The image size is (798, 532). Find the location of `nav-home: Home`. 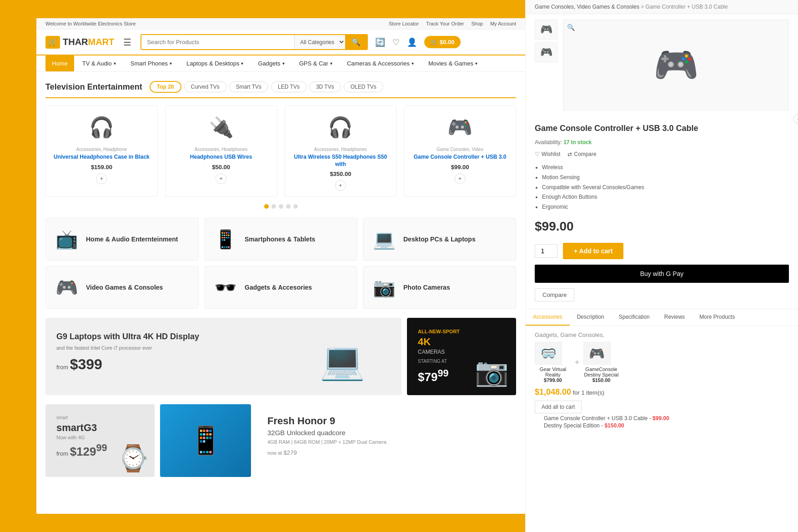

nav-home: Home is located at coordinates (60, 64).